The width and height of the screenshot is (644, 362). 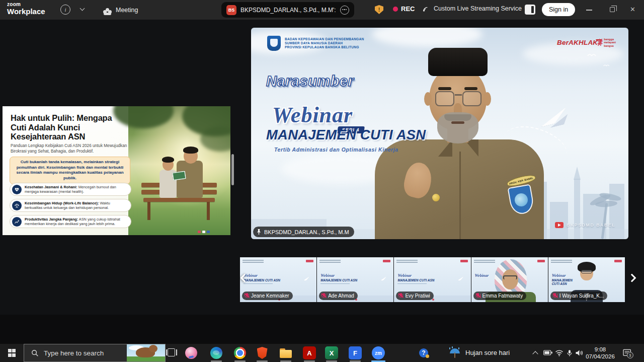 I want to click on participant-name-tag: Jeane Kemnaker, so click(x=268, y=296).